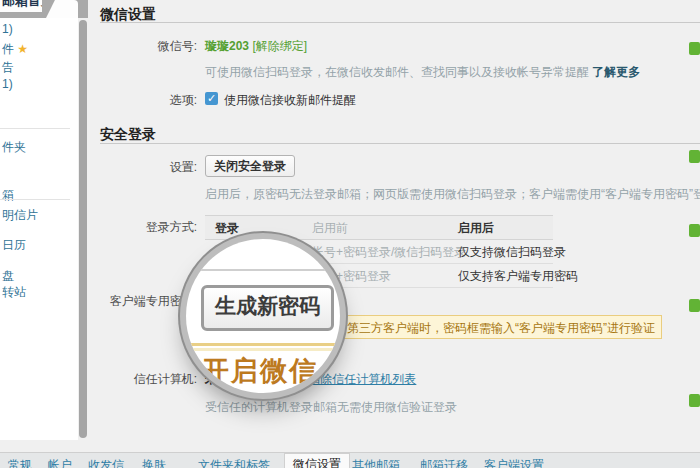 The height and width of the screenshot is (468, 700). I want to click on cell-web-before: 帐号+密码登录/微信扫码登录, so click(389, 252).